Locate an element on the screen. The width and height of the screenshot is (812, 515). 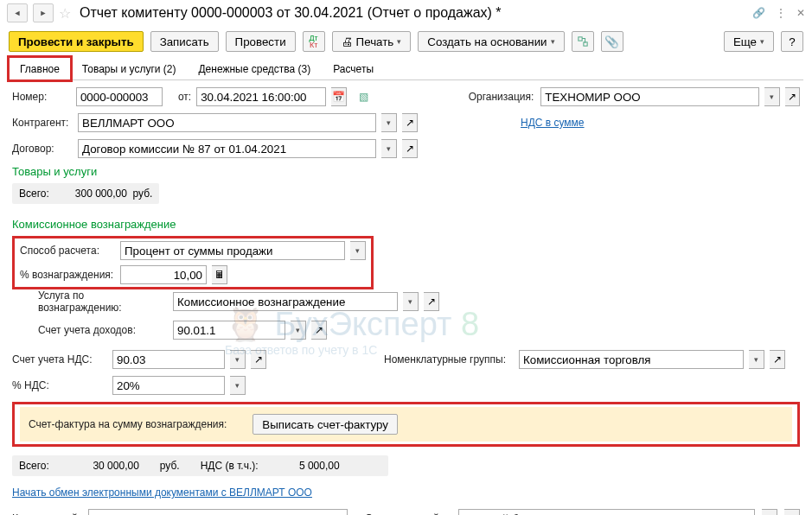
service-dropdown: ▾ is located at coordinates (411, 302).